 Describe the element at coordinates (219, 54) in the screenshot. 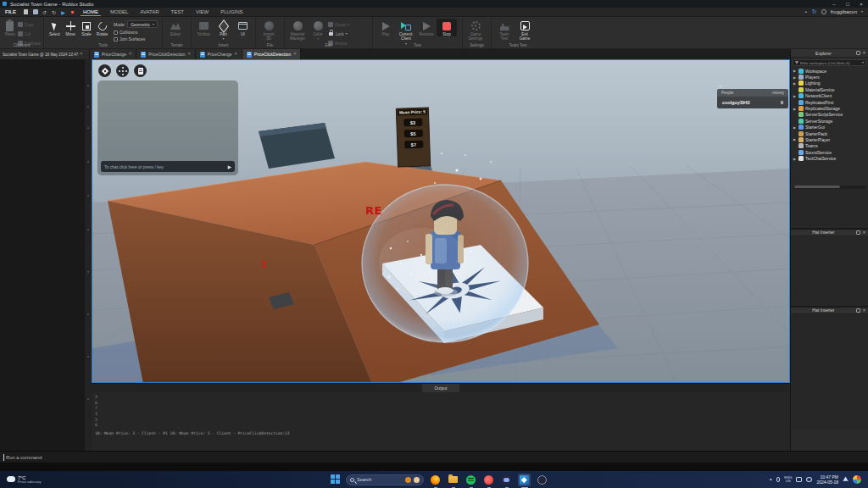

I see `script-tab-pricechange-2: PriceChange ×` at that location.